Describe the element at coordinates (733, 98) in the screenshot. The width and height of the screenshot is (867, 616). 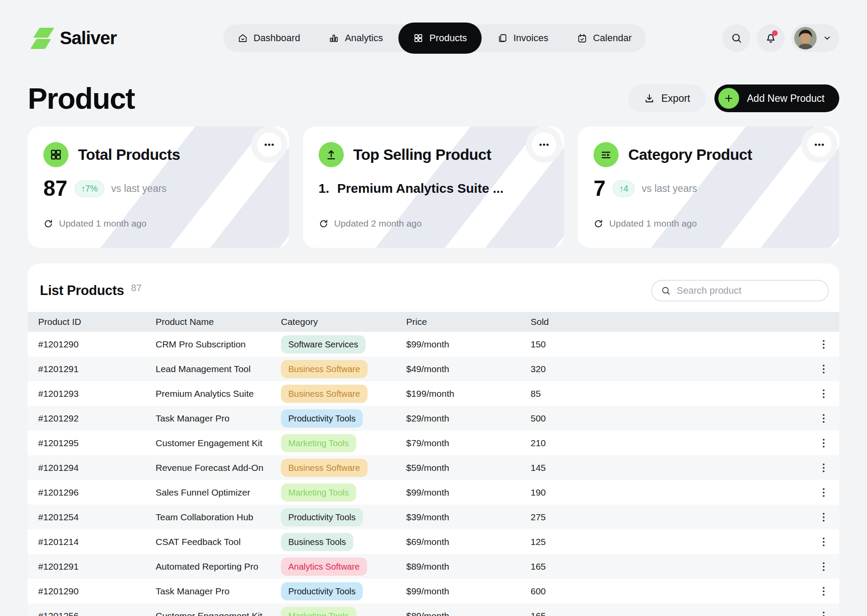
I see `title-actions: Export Add New Product` at that location.